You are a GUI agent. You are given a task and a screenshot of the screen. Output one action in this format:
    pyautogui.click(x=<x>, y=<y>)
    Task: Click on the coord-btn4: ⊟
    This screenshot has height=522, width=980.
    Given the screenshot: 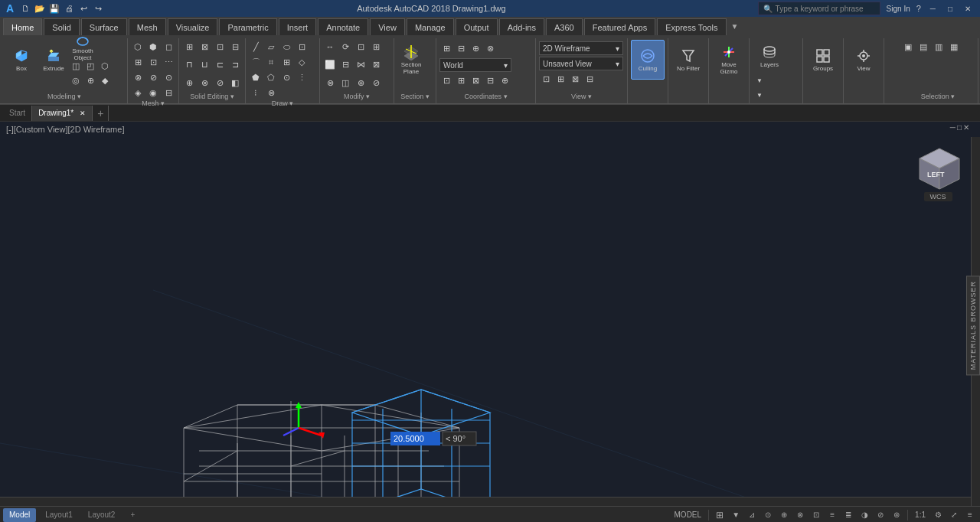 What is the action you would take?
    pyautogui.click(x=490, y=80)
    